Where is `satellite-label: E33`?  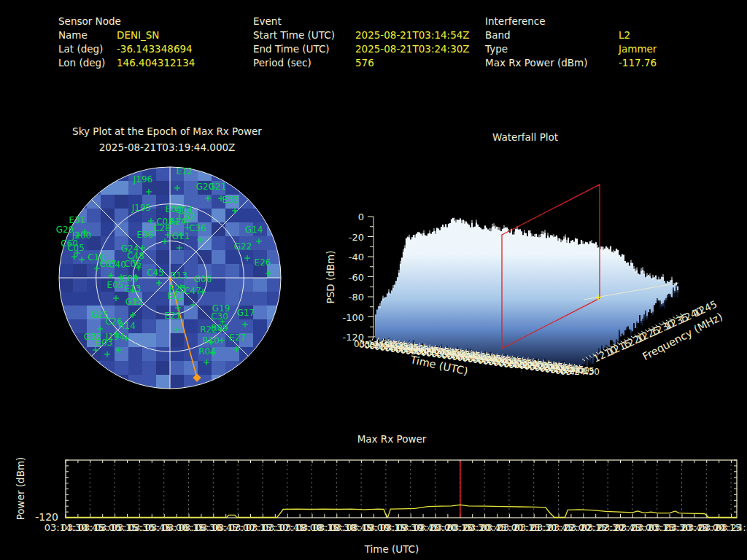 satellite-label: E33 is located at coordinates (231, 200).